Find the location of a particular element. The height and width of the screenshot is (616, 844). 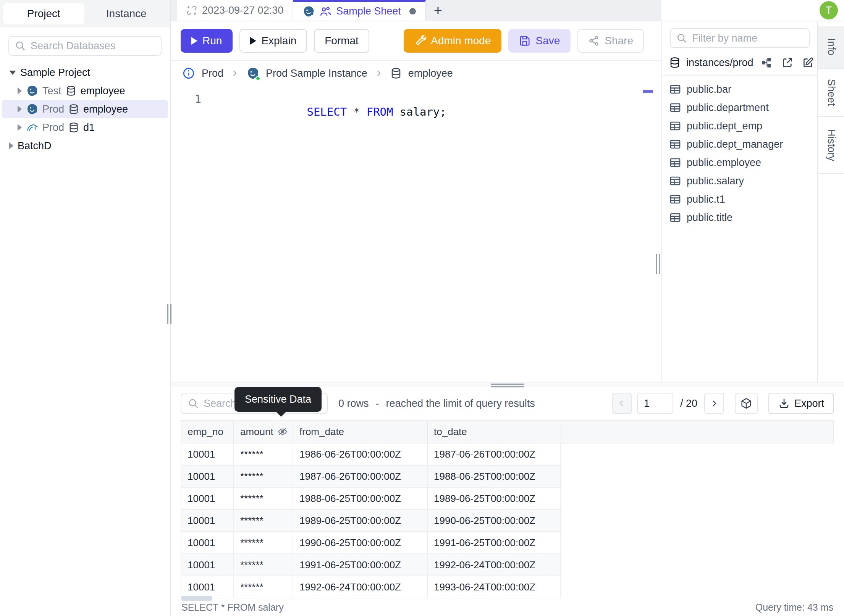

table-row: 10001 ****** 1989-06-25T00:00:00Z 1990-0… is located at coordinates (371, 521).